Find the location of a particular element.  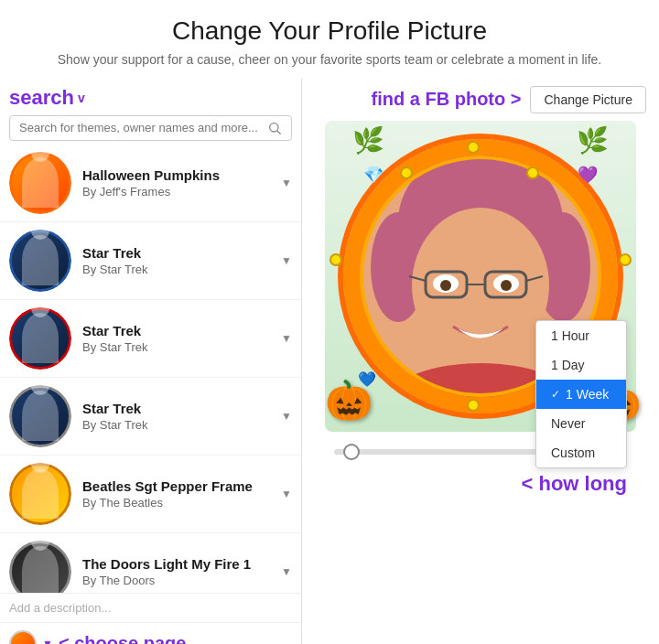

plant-right-icon: 🌿 is located at coordinates (593, 141).